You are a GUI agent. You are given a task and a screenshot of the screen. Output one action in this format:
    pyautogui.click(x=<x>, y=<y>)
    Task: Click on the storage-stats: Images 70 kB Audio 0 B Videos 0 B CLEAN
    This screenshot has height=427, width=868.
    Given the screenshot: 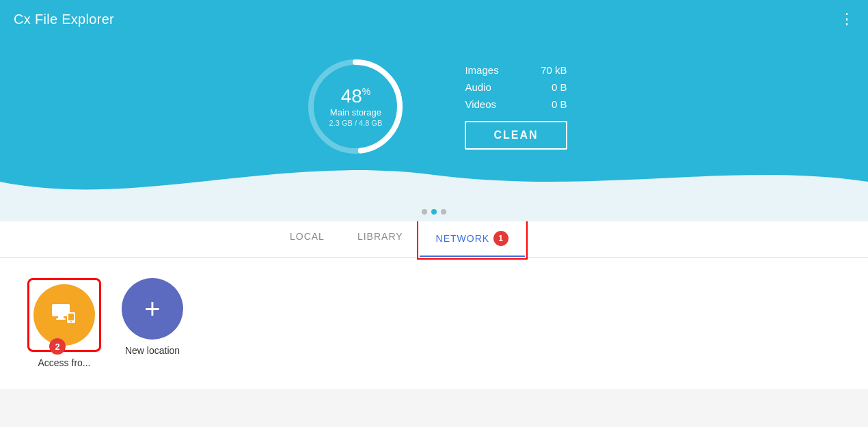 What is the action you would take?
    pyautogui.click(x=515, y=107)
    